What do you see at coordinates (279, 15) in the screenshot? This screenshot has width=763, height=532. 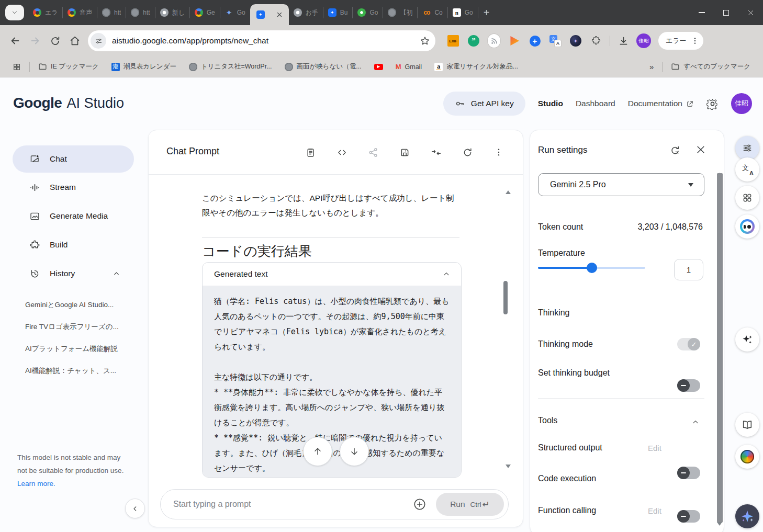 I see `tab-close-icon` at bounding box center [279, 15].